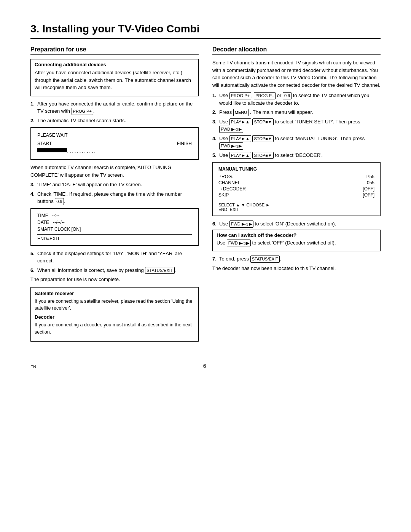  What do you see at coordinates (296, 189) in the screenshot?
I see `manual-tuning-box: MANUAL TUNING PROG. P55 CHANNEL 055 →DEC…` at bounding box center [296, 189].